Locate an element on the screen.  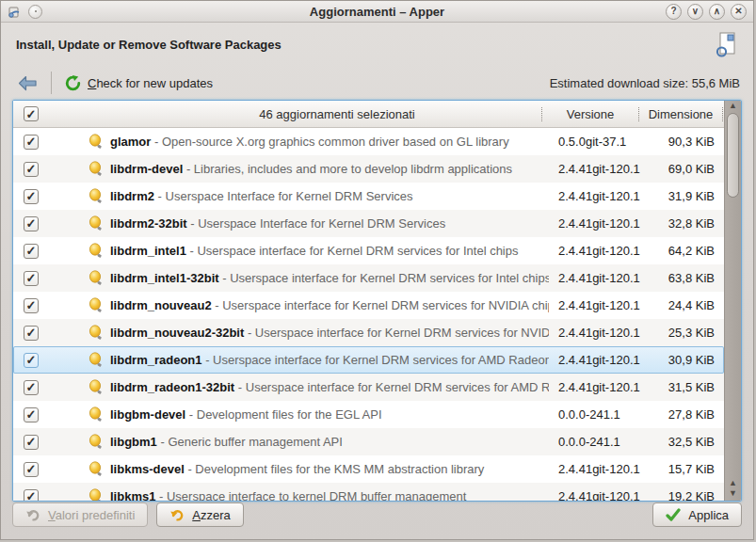
help-button: ? is located at coordinates (674, 11).